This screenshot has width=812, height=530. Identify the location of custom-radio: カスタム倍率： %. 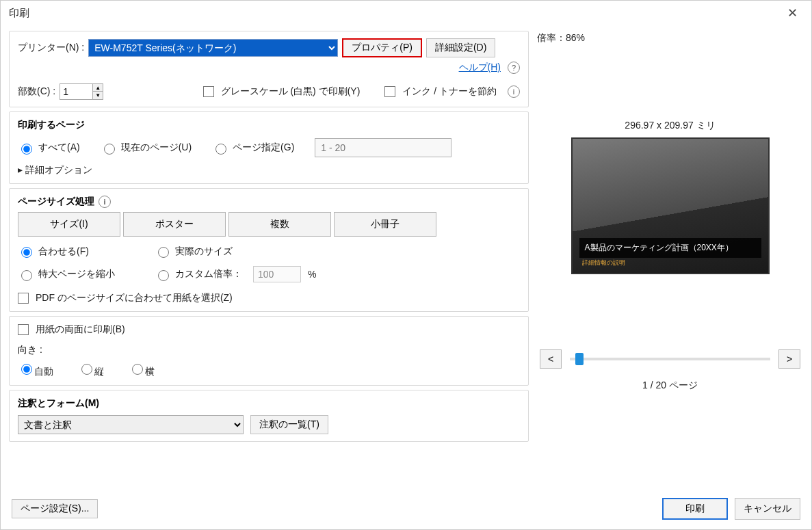
(337, 274).